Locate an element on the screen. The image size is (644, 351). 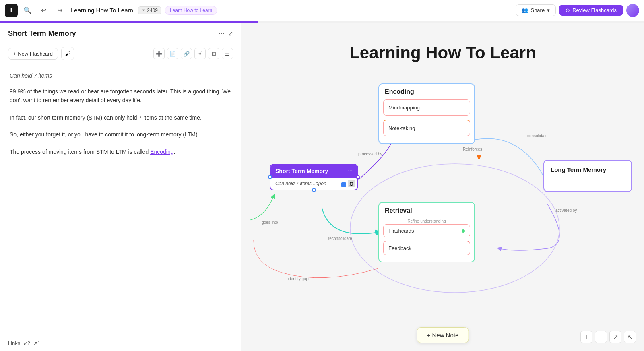
label-reinforces: Reinforces is located at coordinates (473, 149).